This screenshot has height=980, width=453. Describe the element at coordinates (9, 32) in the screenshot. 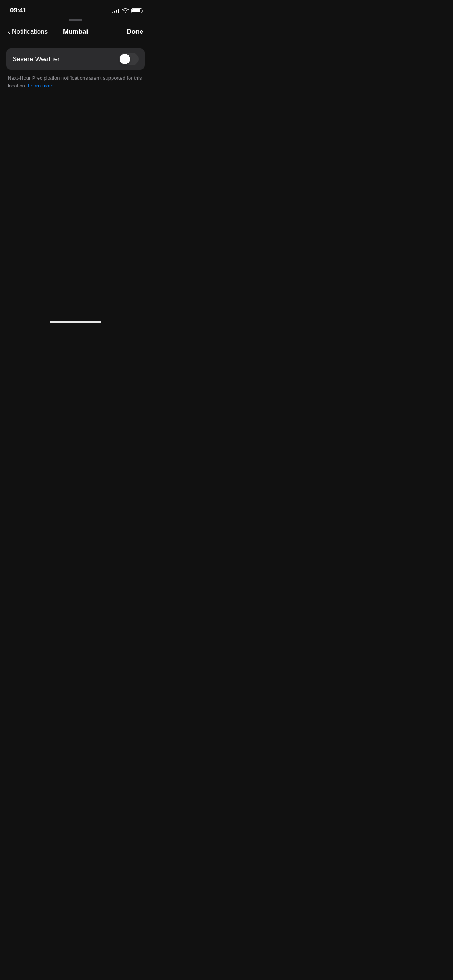

I see `chevron-left-icon: ‹` at that location.